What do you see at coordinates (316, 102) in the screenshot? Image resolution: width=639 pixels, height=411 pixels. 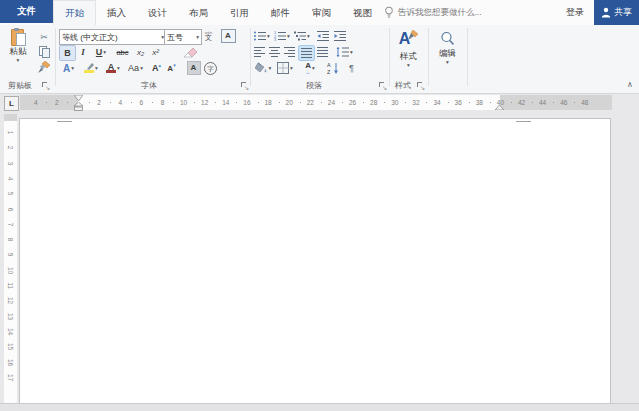 I see `horizontal-ruler: 4224681012141618202224262830323436384042…` at bounding box center [316, 102].